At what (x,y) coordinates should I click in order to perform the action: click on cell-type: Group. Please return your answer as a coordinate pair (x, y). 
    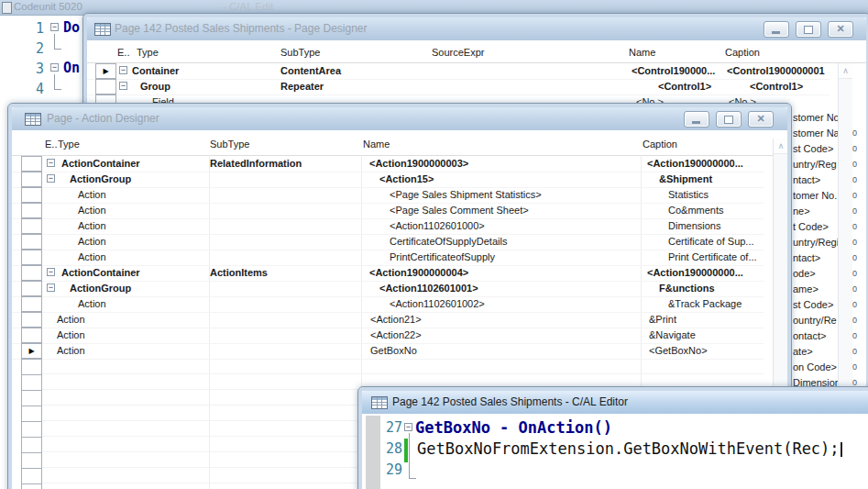
    Looking at the image, I should click on (156, 86).